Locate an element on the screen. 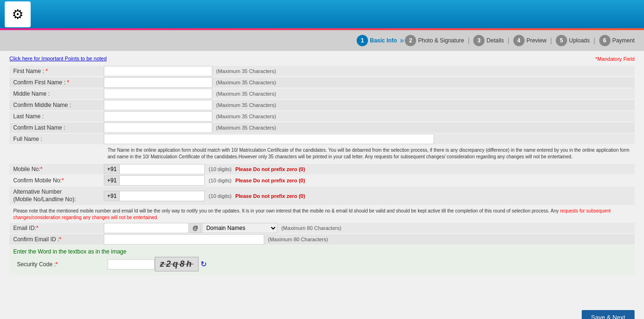 Image resolution: width=644 pixels, height=319 pixels. step-sep-1: | is located at coordinates (469, 41).